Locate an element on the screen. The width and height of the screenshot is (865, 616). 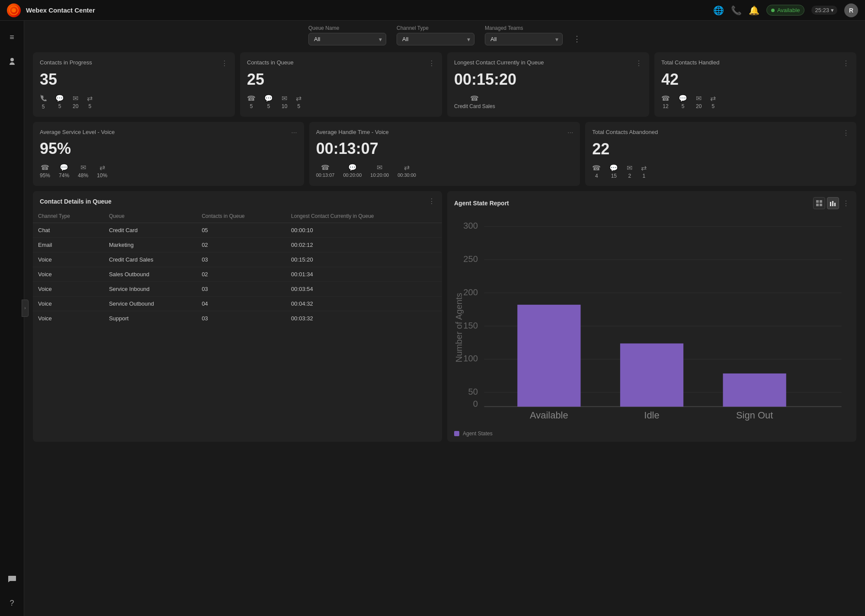
sidebar-item-help: ? is located at coordinates (12, 603).